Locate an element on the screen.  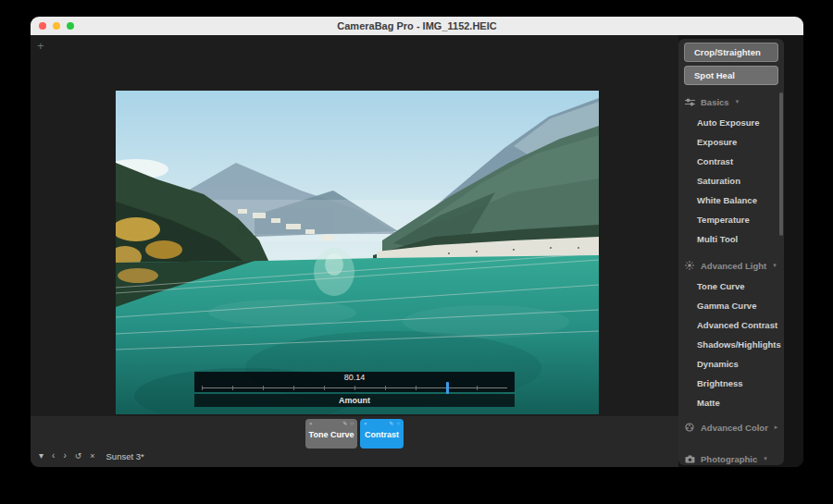
minimize-window-button is located at coordinates (56, 26).